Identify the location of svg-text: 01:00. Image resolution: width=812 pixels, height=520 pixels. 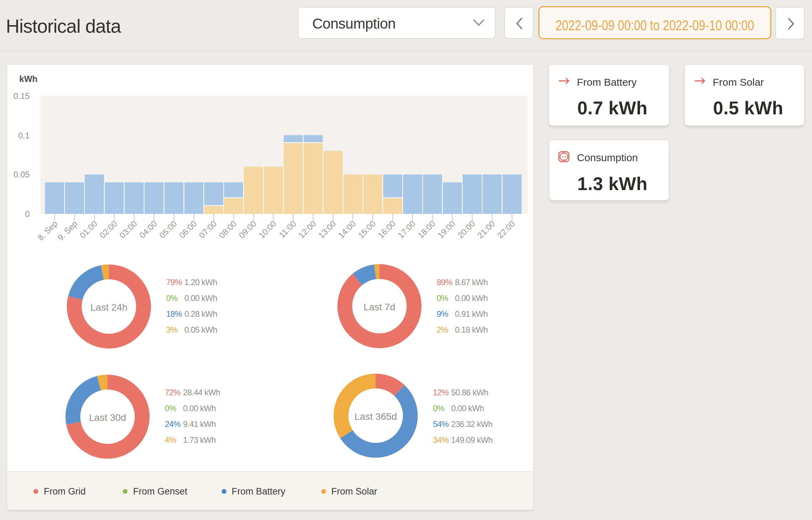
(89, 229).